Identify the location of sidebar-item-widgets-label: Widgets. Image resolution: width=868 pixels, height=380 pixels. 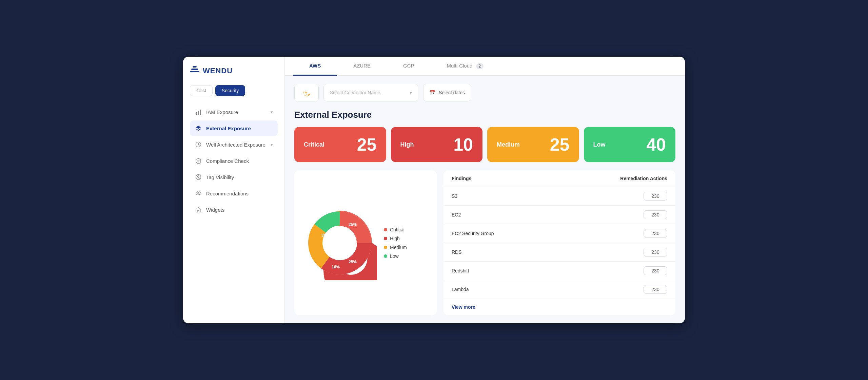
(215, 210).